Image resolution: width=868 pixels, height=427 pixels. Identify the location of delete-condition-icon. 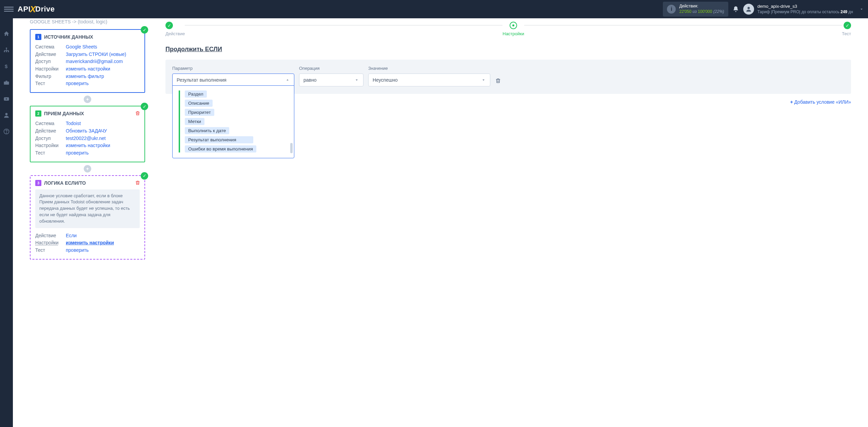
(498, 81).